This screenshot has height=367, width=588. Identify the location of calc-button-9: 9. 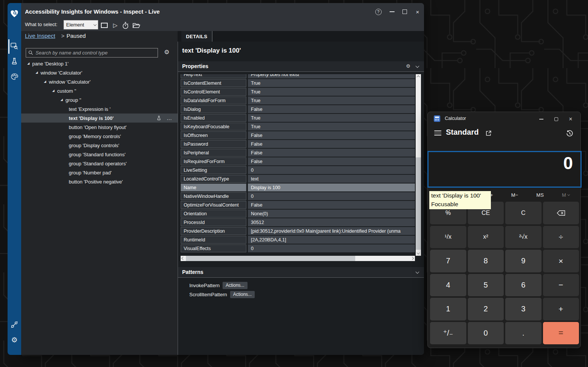
(523, 261).